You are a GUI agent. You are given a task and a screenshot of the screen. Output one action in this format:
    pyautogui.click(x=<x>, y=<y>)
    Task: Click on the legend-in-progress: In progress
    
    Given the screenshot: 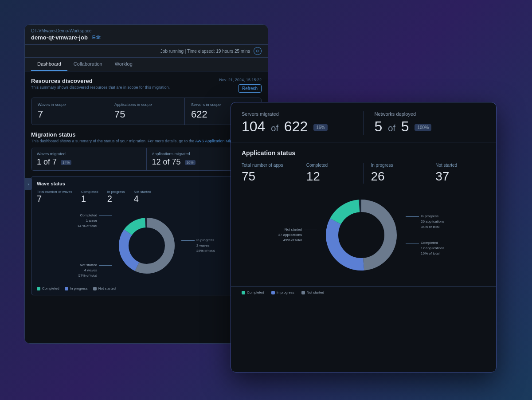 What is the action you would take?
    pyautogui.click(x=76, y=288)
    